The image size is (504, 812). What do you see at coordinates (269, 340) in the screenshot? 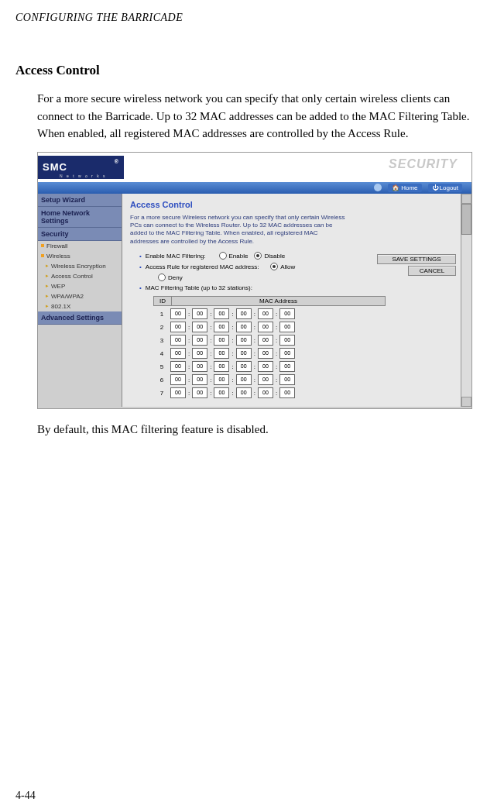
I see `table-row: 300:00:00:00:00:00` at bounding box center [269, 340].